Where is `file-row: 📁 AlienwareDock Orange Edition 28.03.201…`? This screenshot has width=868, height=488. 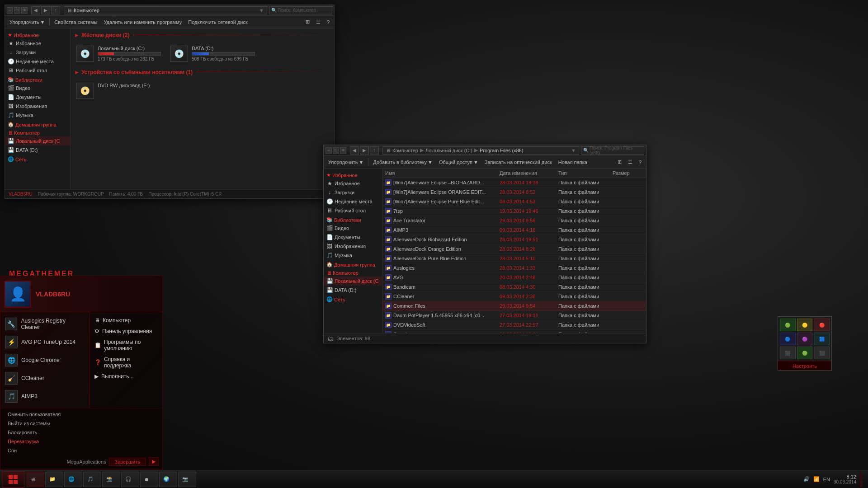 file-row: 📁 AlienwareDock Orange Edition 28.03.201… is located at coordinates (514, 249).